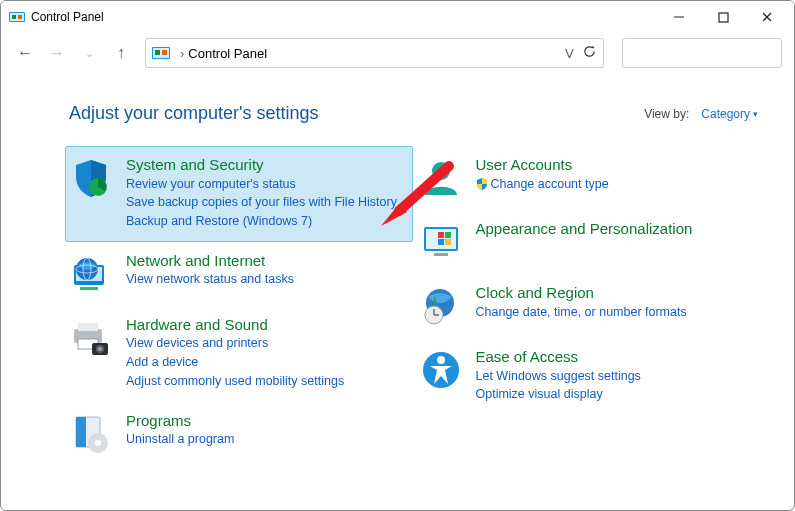 Image resolution: width=795 pixels, height=511 pixels. Describe the element at coordinates (441, 306) in the screenshot. I see `globe-clock-icon` at that location.